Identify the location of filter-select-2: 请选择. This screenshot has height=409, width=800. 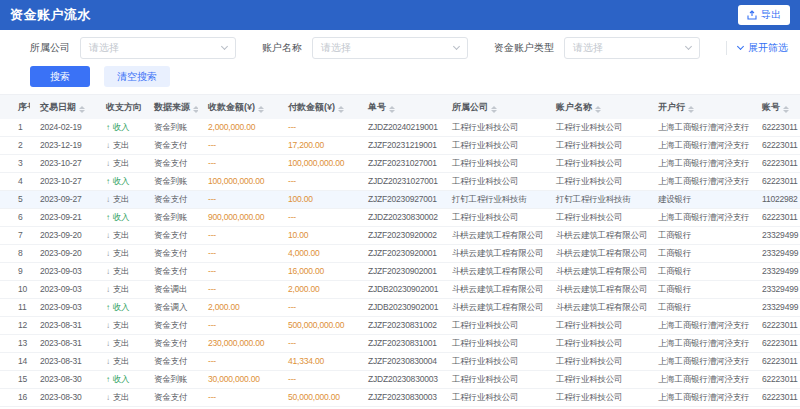
(390, 48).